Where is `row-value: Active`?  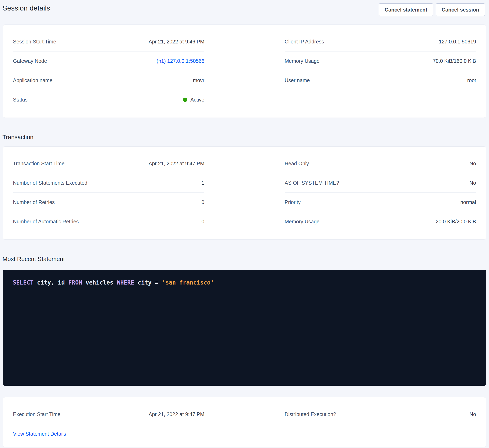 row-value: Active is located at coordinates (194, 100).